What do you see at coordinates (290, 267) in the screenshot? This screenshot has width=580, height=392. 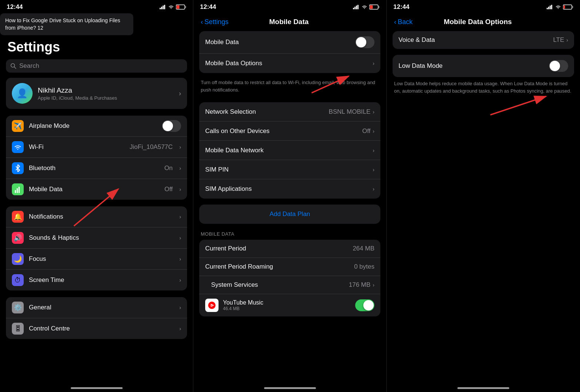 I see `current-period-roaming-row: Current Period Roaming 0 bytes` at bounding box center [290, 267].